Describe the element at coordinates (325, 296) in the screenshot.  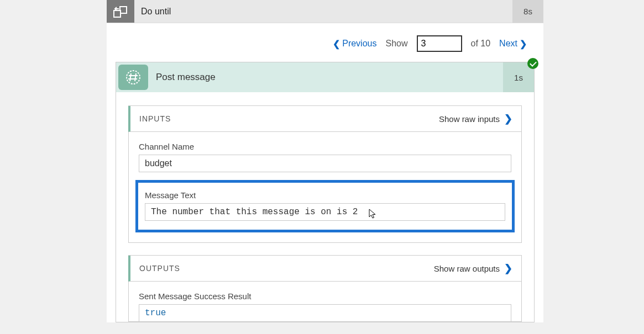
I see `sent-success-label: Sent Message Success Result` at that location.